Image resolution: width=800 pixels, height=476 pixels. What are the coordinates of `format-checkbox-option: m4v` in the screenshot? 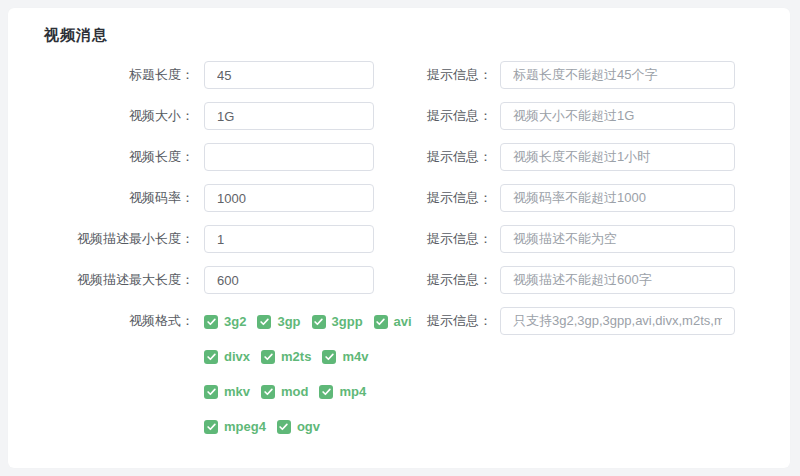 It's located at (345, 356).